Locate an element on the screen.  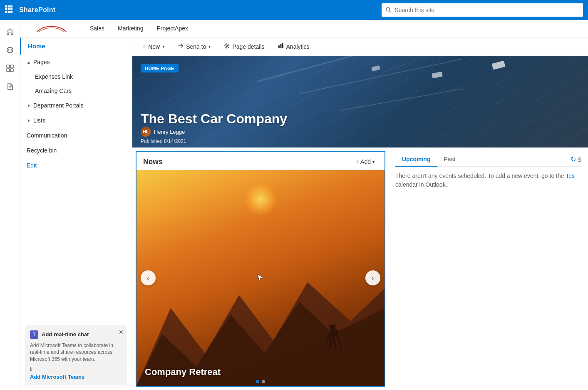
grid-rail-icon is located at coordinates (10, 68).